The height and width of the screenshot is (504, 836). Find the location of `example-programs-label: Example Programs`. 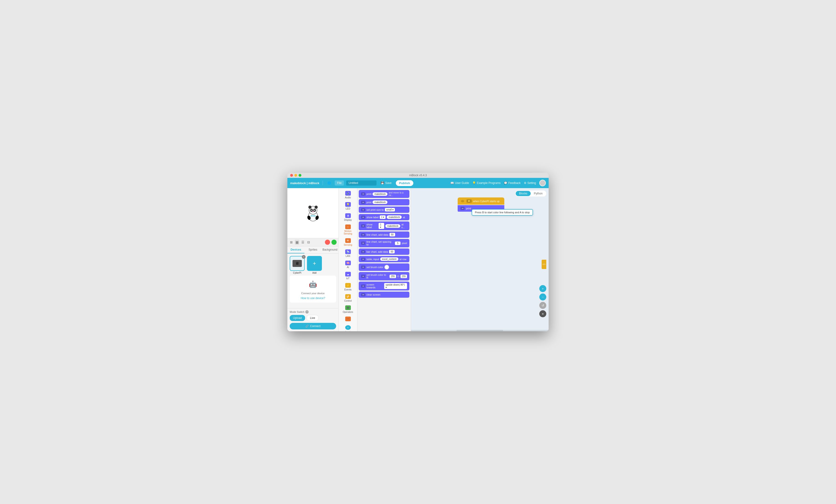

example-programs-label: Example Programs is located at coordinates (489, 183).